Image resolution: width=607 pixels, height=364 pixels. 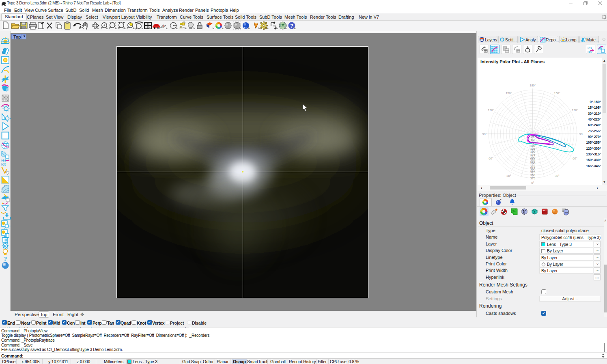 I want to click on svg-text: ldt, so click(x=3, y=164).